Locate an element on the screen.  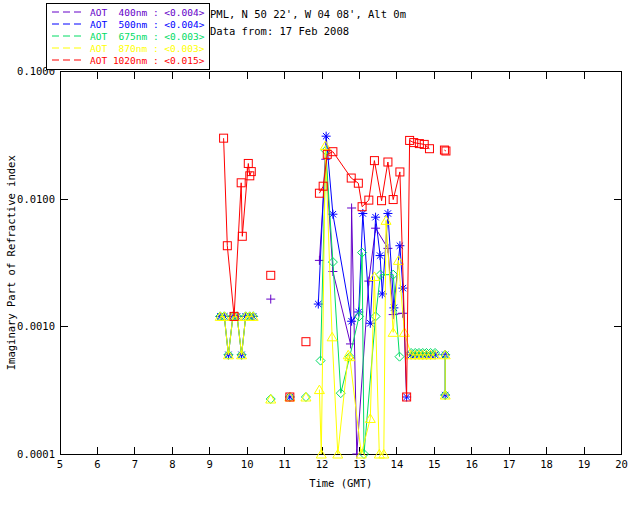
y-tick-label: 0.0001 is located at coordinates (36, 454).